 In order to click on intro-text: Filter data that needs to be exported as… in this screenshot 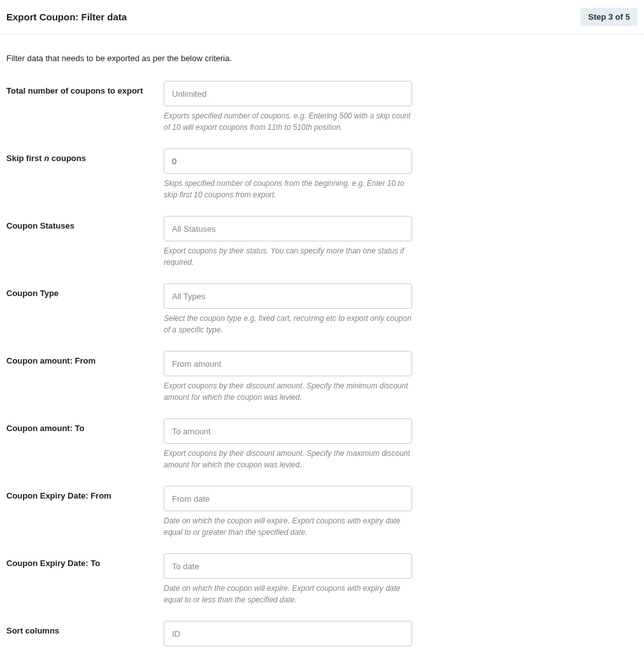, I will do `click(322, 59)`.